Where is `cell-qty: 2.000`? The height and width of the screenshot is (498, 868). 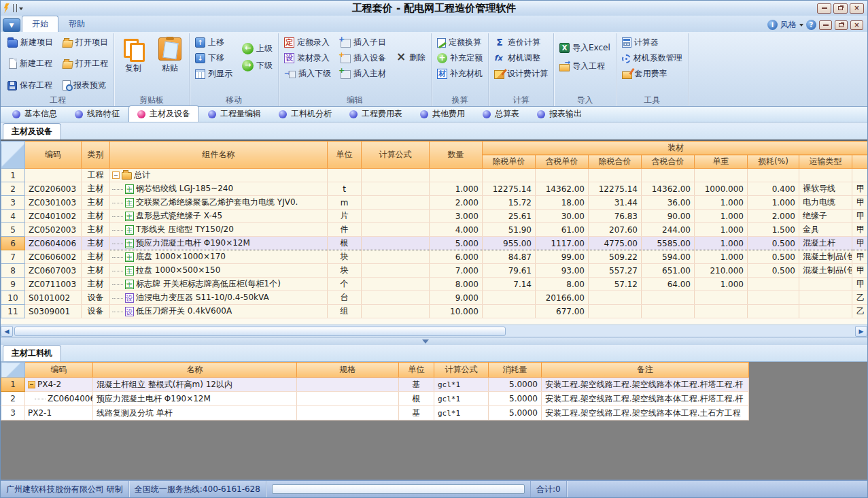 cell-qty: 2.000 is located at coordinates (456, 203).